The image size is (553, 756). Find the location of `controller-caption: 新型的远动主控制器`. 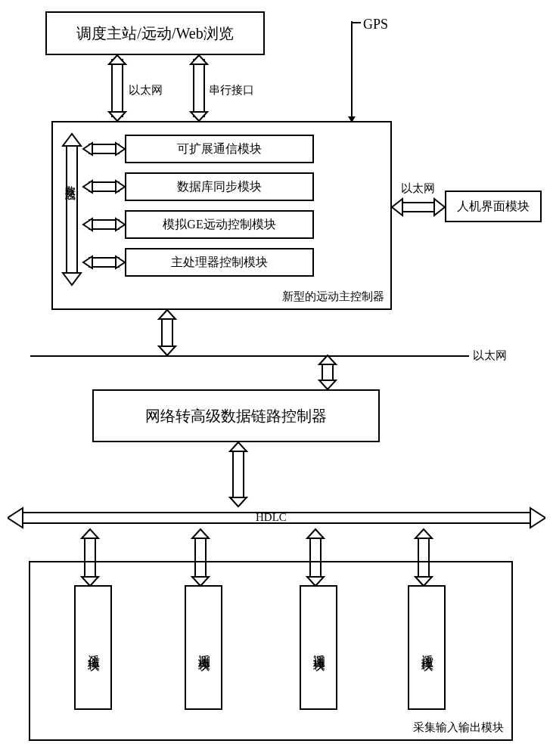

controller-caption: 新型的远动主控制器 is located at coordinates (333, 296).